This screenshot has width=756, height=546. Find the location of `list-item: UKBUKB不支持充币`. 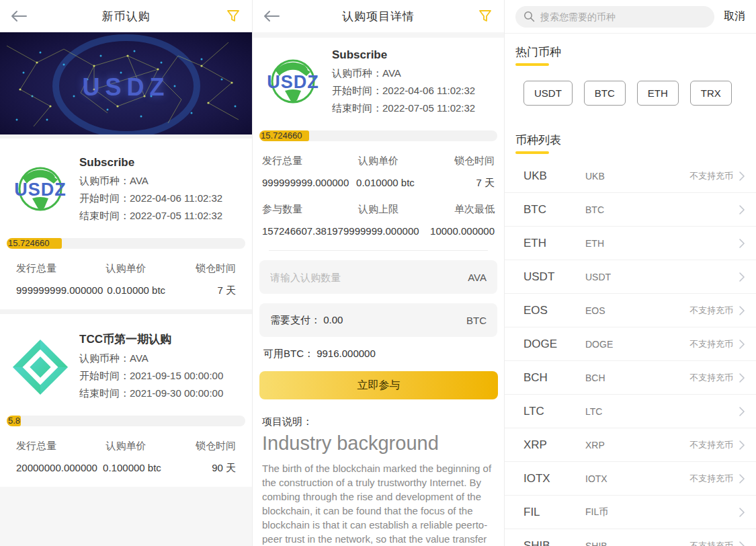

list-item: UKBUKB不支持充币 is located at coordinates (630, 176).